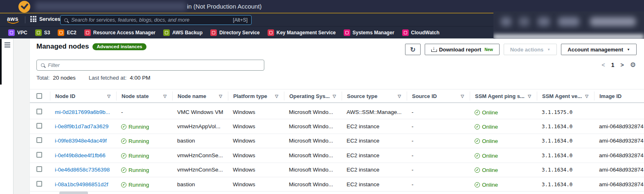 The height and width of the screenshot is (194, 644). I want to click on table-header-row: Node ID ▽ Node state ▽ Node name ▽ Platf…, so click(337, 96).